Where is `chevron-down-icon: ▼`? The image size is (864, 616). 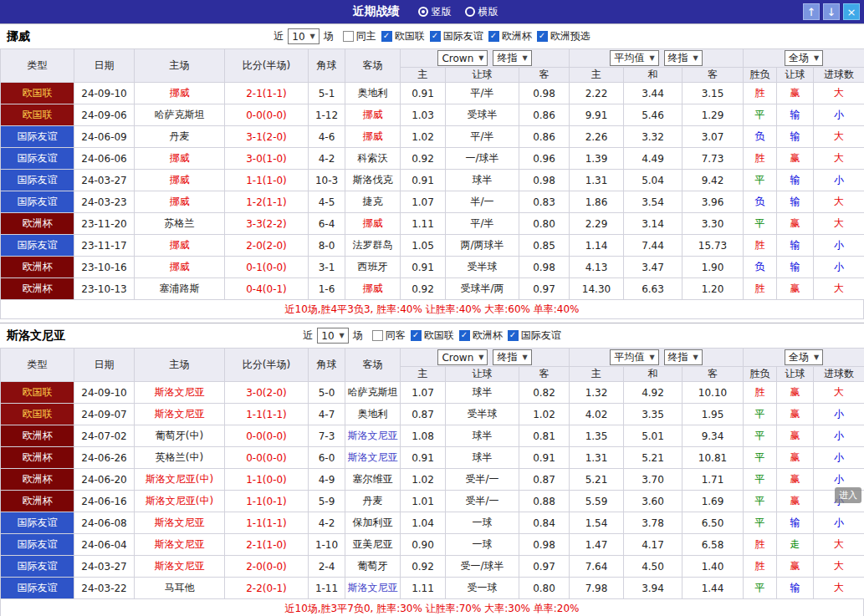 chevron-down-icon: ▼ is located at coordinates (696, 358).